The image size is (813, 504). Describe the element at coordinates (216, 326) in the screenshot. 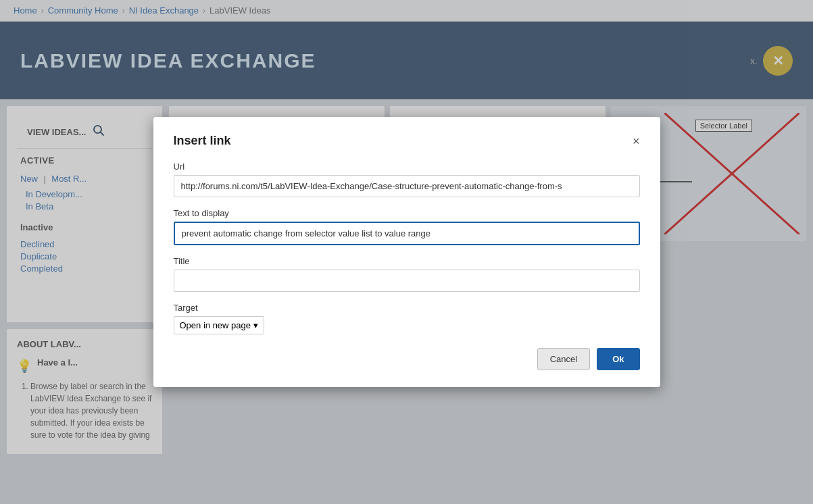

I see `target-option-text: Open in new page` at that location.